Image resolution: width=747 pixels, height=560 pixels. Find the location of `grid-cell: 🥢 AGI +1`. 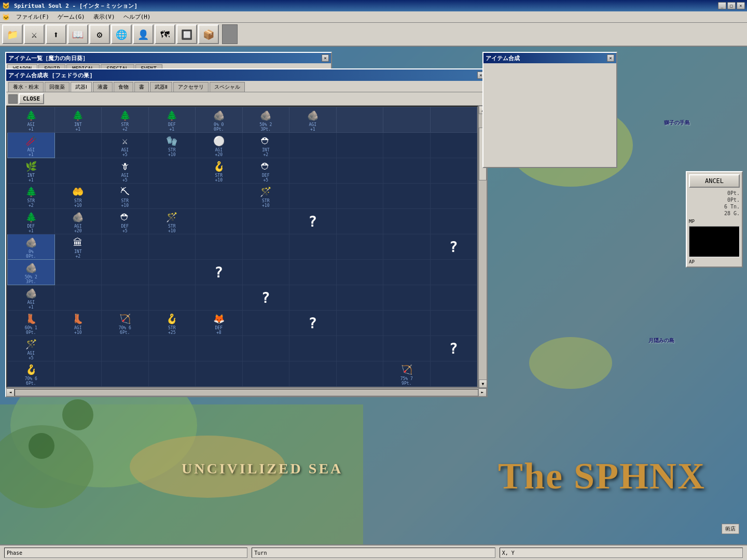

grid-cell: 🥢 AGI +1 is located at coordinates (31, 145).